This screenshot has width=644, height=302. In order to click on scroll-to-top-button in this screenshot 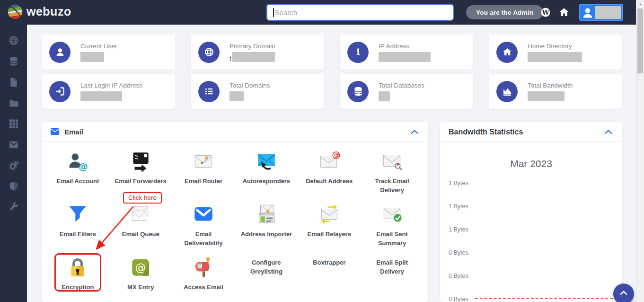, I will do `click(624, 293)`.